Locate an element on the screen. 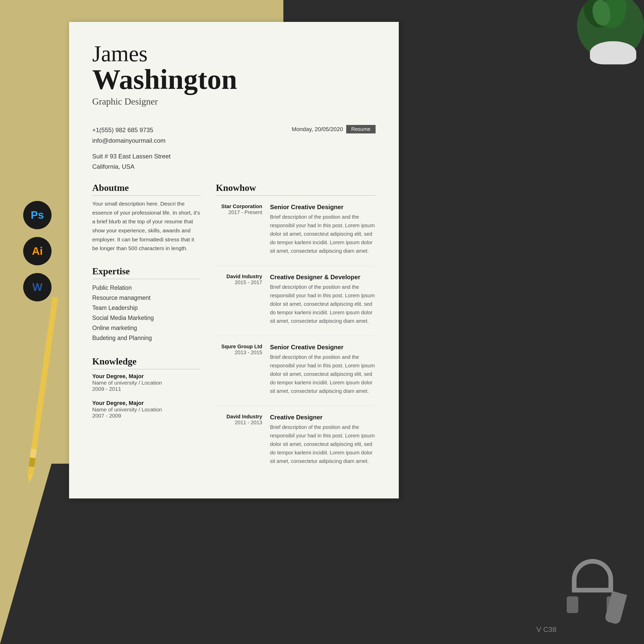 This screenshot has width=644, height=644. expertise-title: Expertise is located at coordinates (146, 273).